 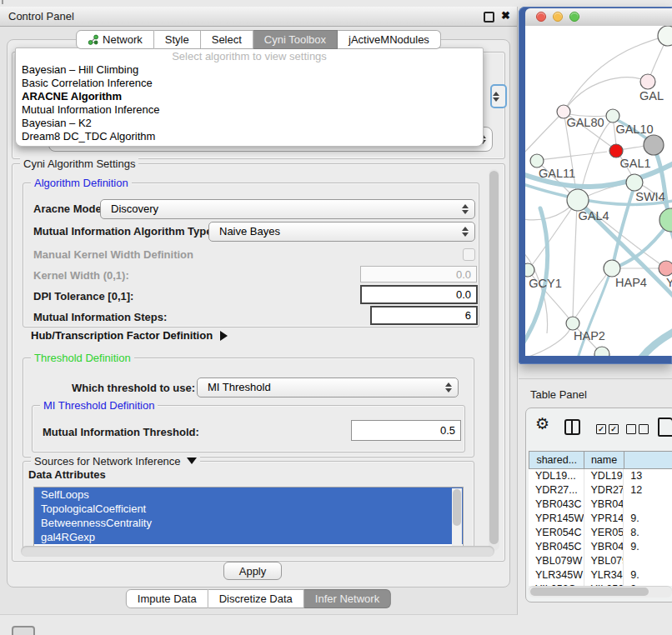 I want to click on tab-cyni-toolbox: Cyni Toolbox, so click(x=295, y=40).